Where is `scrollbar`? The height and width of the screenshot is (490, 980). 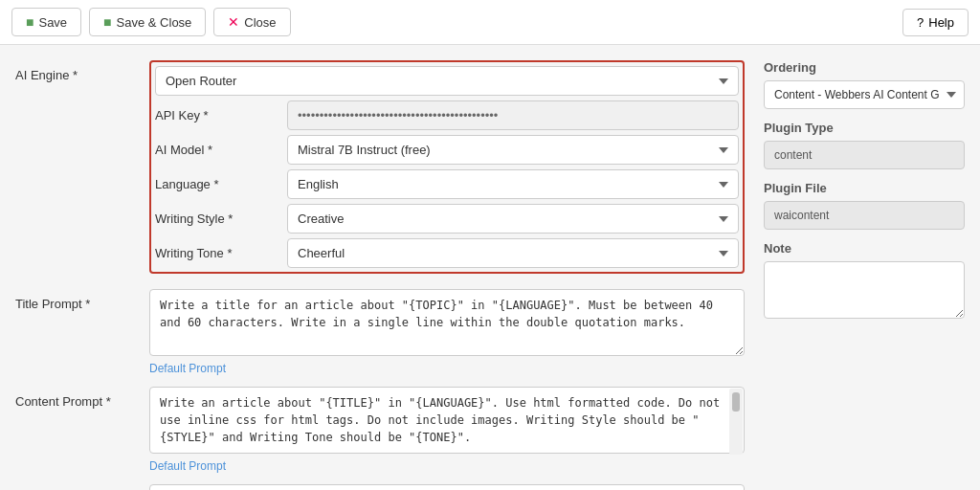
scrollbar is located at coordinates (736, 421).